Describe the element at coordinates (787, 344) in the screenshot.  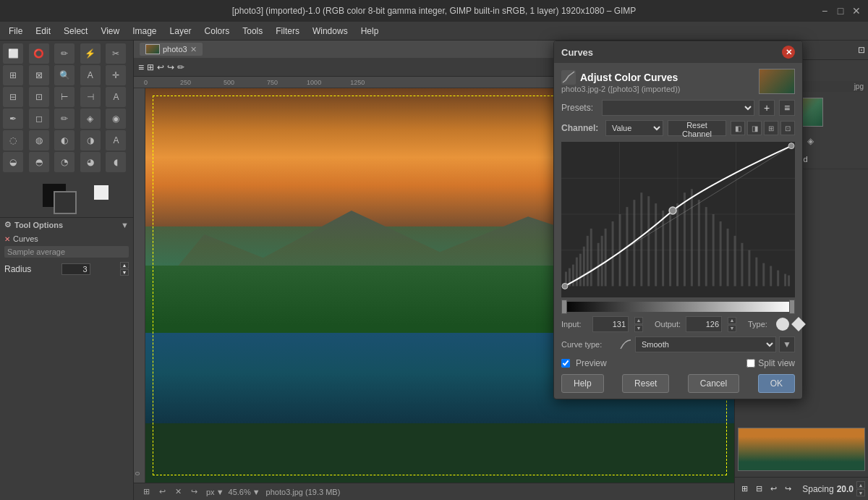
I see `curve-type-expand-btn: ▼` at that location.